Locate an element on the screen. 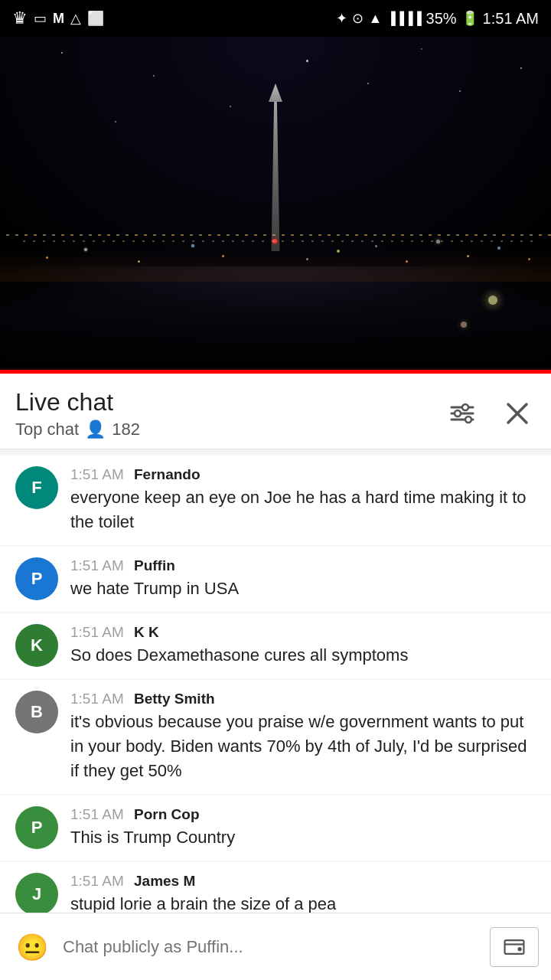 The height and width of the screenshot is (980, 551). message-meta: 1:51 AM Betty Smith is located at coordinates (303, 699).